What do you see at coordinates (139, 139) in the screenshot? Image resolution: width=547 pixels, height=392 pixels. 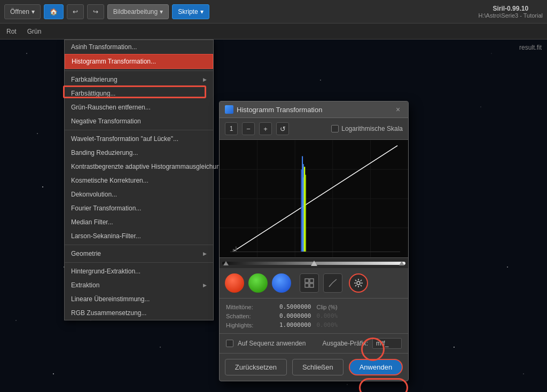 I see `menu-item-wavelet: Wavelet-Transformation "auf Lücke"...` at bounding box center [139, 139].